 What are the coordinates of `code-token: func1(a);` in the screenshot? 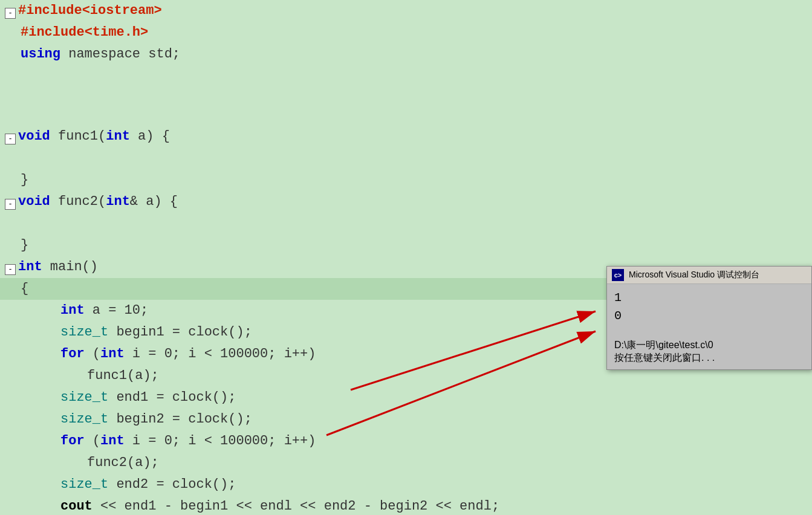 It's located at (123, 376).